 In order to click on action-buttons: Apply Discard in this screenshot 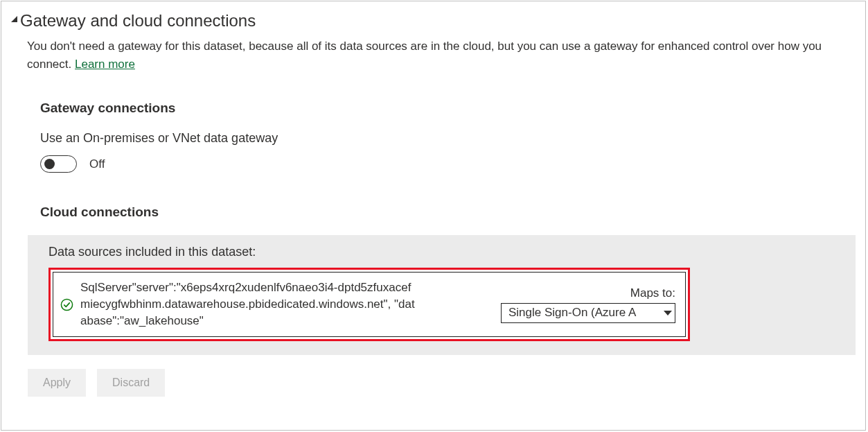, I will do `click(439, 383)`.